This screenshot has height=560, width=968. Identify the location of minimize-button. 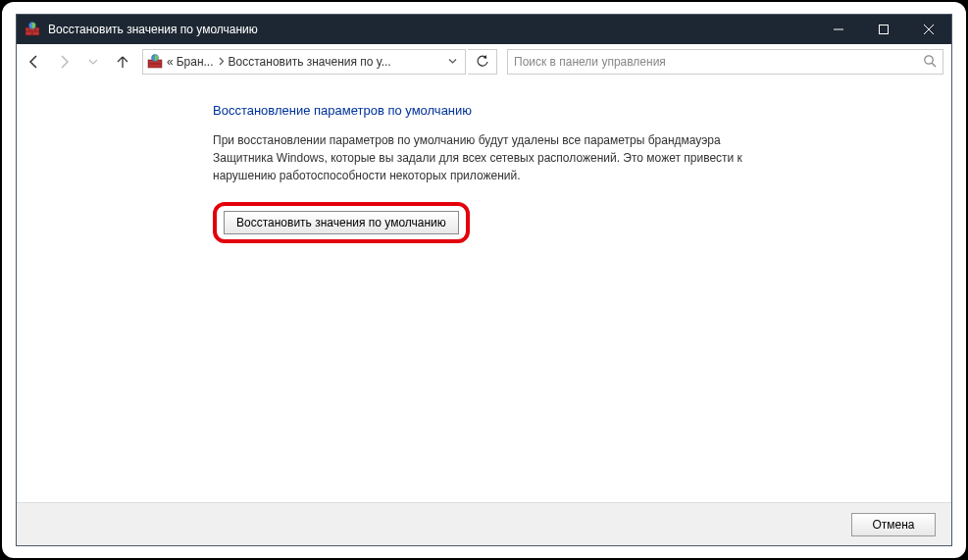
(839, 29).